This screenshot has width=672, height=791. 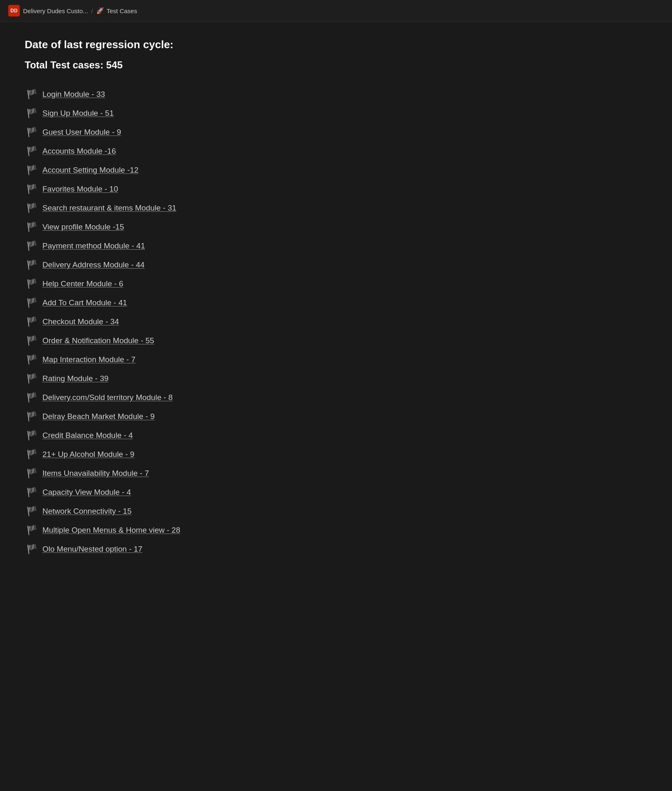 What do you see at coordinates (94, 246) in the screenshot?
I see `module-name: Payment method Module - 41` at bounding box center [94, 246].